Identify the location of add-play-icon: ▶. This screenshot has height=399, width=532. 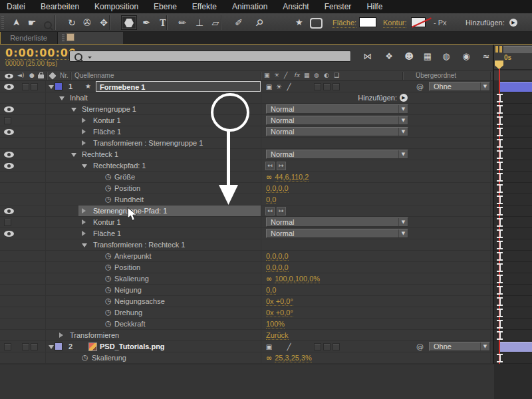
(404, 98).